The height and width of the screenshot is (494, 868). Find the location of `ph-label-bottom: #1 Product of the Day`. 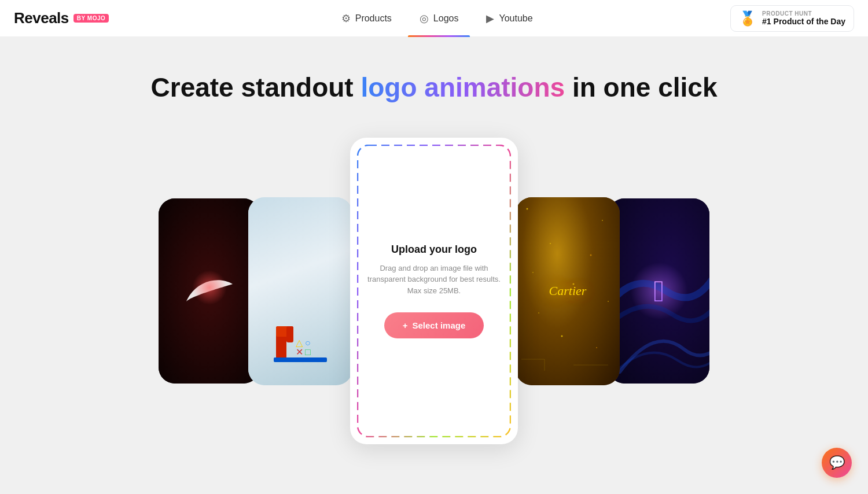

ph-label-bottom: #1 Product of the Day is located at coordinates (804, 21).